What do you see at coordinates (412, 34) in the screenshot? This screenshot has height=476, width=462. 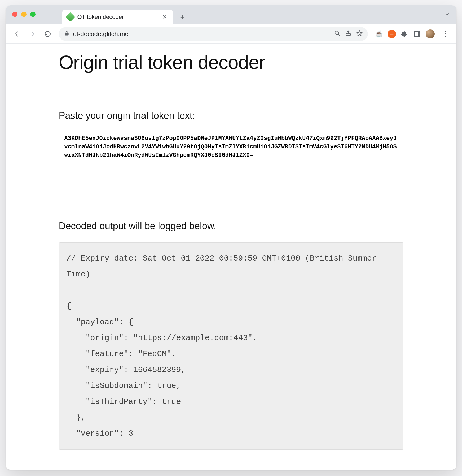 I see `toolbar-right: ☕` at bounding box center [412, 34].